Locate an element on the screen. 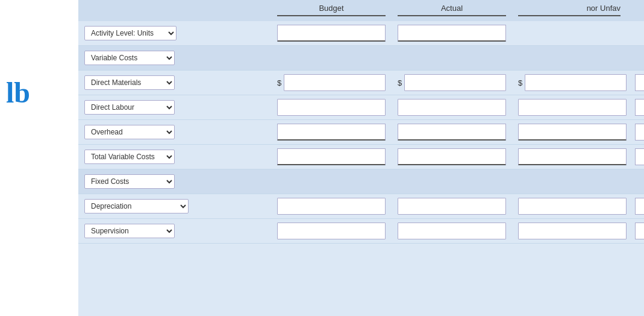 Image resolution: width=644 pixels, height=316 pixels. overhead-small-col is located at coordinates (639, 132).